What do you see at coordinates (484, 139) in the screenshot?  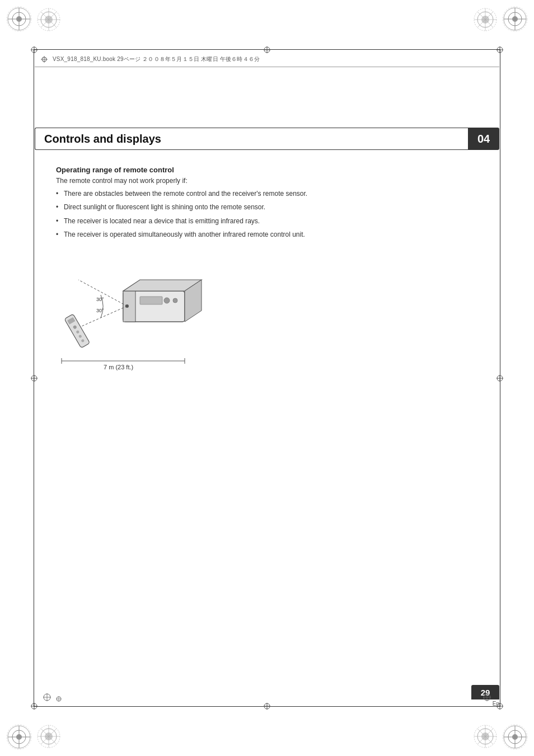 I see `chapter-number: 04` at bounding box center [484, 139].